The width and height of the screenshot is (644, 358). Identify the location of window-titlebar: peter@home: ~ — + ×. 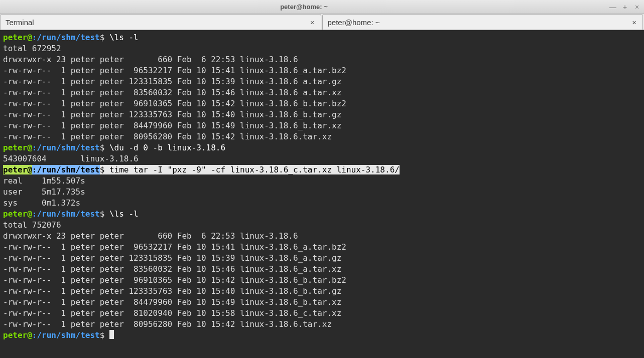
(322, 7).